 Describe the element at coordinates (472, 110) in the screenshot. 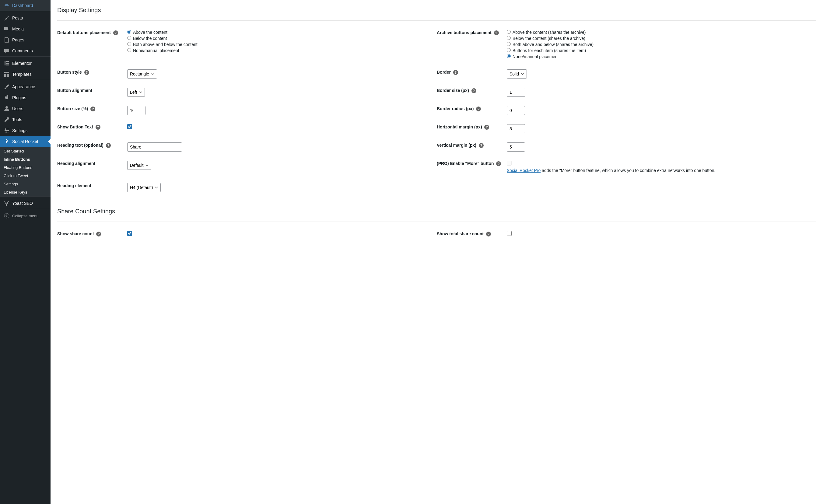

I see `label-border-radius: Border radius (px) ?` at that location.